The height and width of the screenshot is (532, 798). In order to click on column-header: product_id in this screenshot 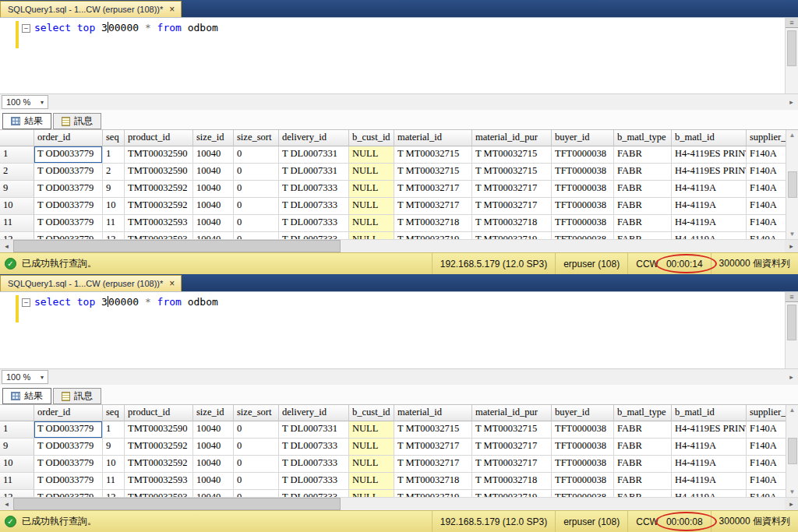, I will do `click(159, 413)`.